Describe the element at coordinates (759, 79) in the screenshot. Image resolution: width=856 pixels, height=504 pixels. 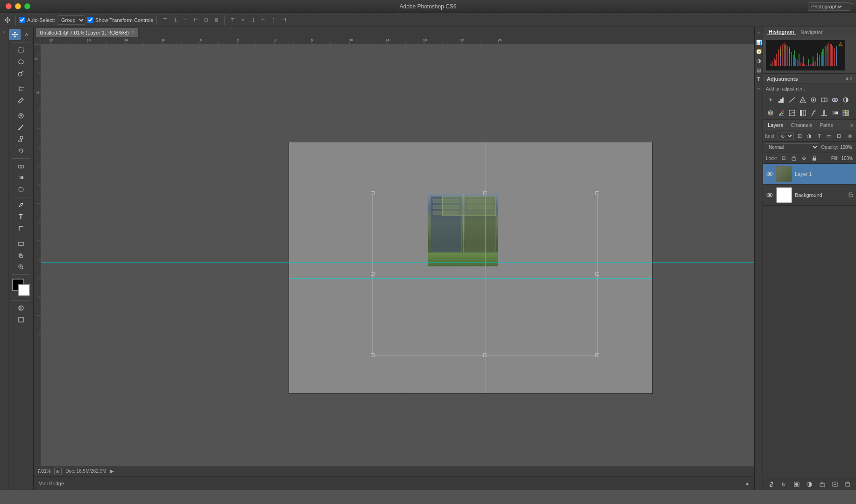
I see `type-side-icon: T` at that location.